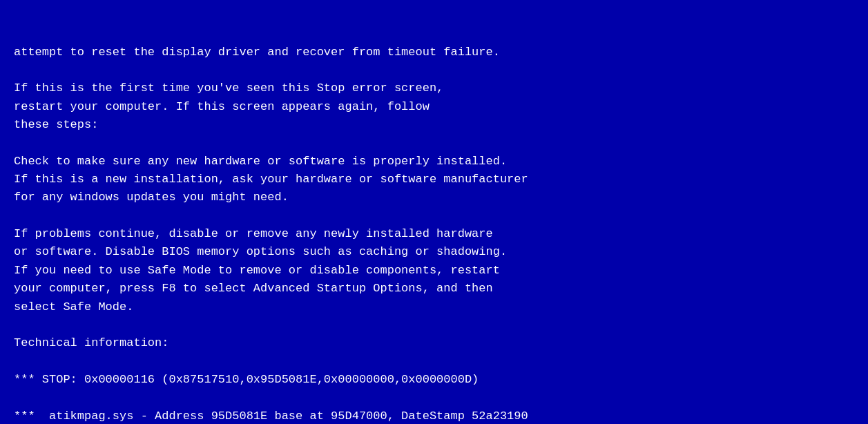 This screenshot has width=868, height=424. I want to click on bsod-line: If problems continue, disable or remove …, so click(434, 234).